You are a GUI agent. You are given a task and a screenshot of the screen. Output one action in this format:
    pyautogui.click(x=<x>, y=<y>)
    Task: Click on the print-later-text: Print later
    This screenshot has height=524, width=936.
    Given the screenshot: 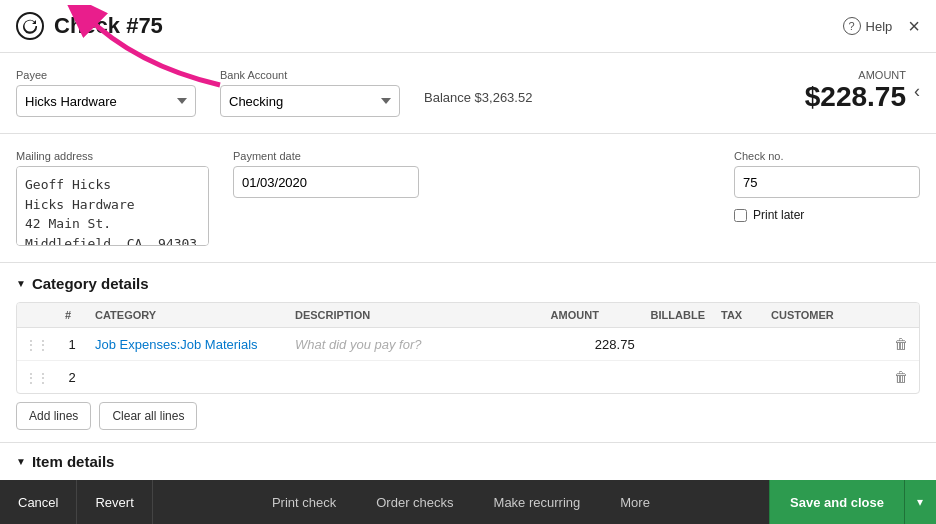 What is the action you would take?
    pyautogui.click(x=778, y=215)
    